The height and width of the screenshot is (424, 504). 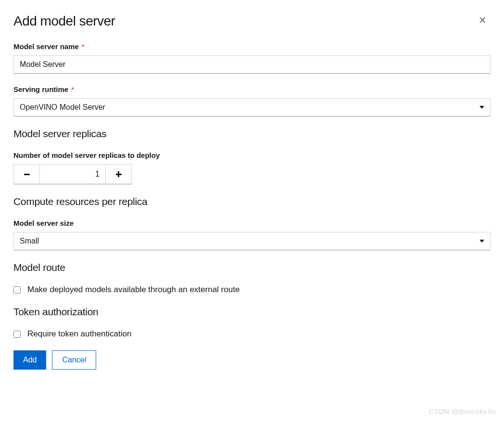 What do you see at coordinates (252, 202) in the screenshot?
I see `compute-heading: Compute resources per replica` at bounding box center [252, 202].